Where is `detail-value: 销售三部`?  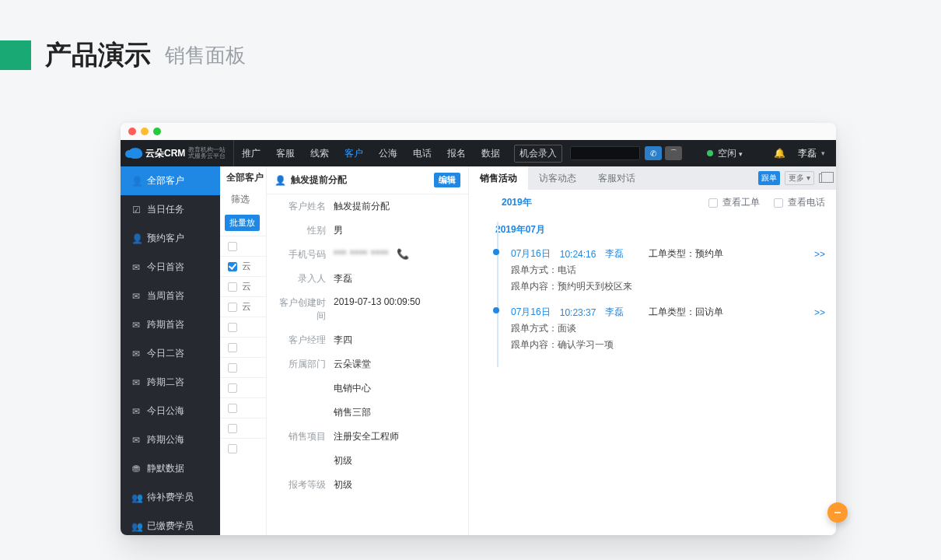 detail-value: 销售三部 is located at coordinates (352, 412).